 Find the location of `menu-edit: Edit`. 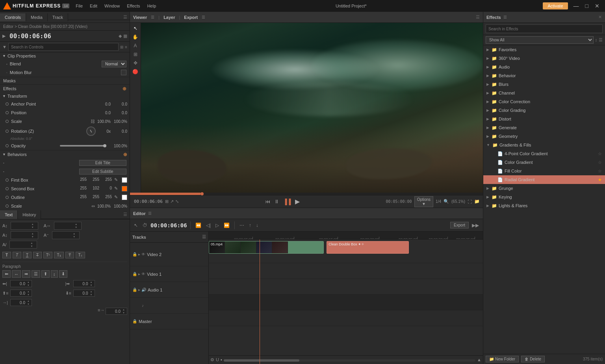

menu-edit: Edit is located at coordinates (94, 6).